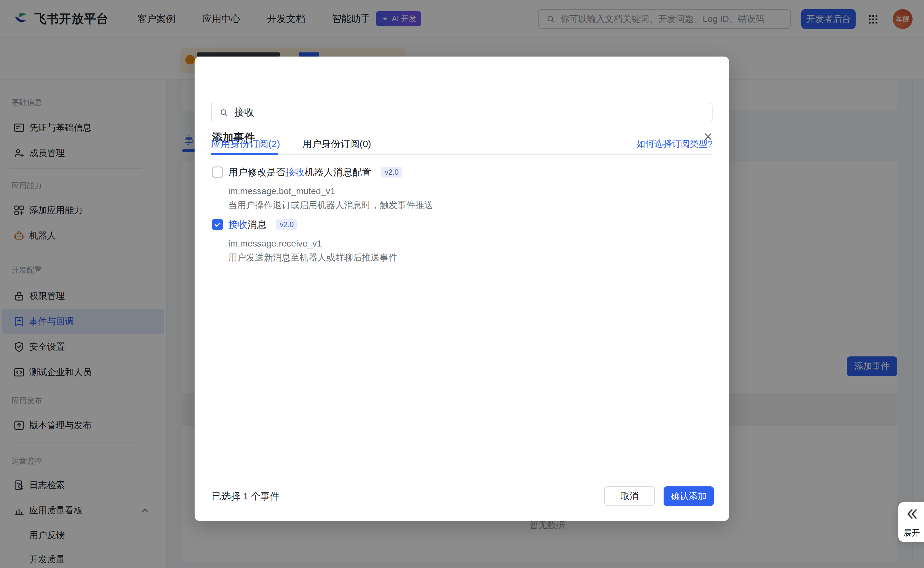 Image resolution: width=924 pixels, height=568 pixels. Describe the element at coordinates (331, 205) in the screenshot. I see `event-description: 当用户操作退订或启用机器人消息时，触发事件推送` at that location.